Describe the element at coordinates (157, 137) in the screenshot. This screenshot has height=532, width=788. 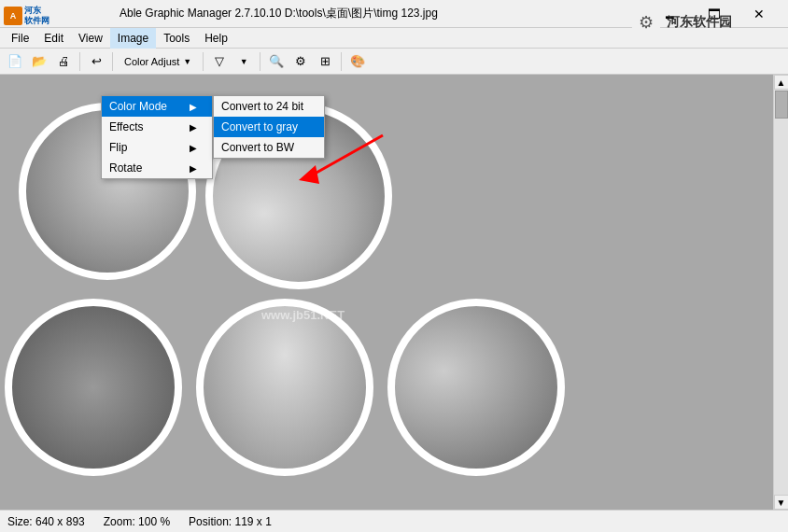
I see `image-context-menu: Color Mode ▶ Effects ▶ Flip ▶ Rotate ▶` at that location.